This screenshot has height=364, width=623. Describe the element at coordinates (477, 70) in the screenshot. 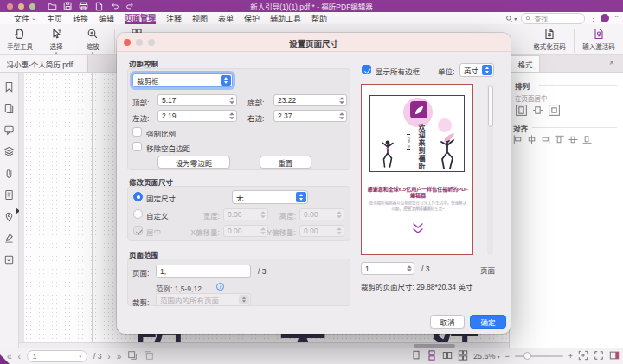

I see `unit-dropdown: 英寸` at that location.